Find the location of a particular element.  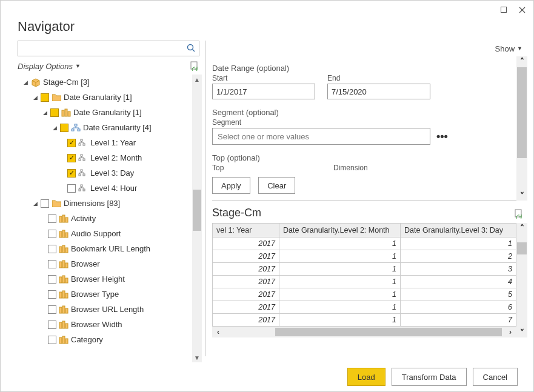

ellipsis-icon: ••• is located at coordinates (442, 137).